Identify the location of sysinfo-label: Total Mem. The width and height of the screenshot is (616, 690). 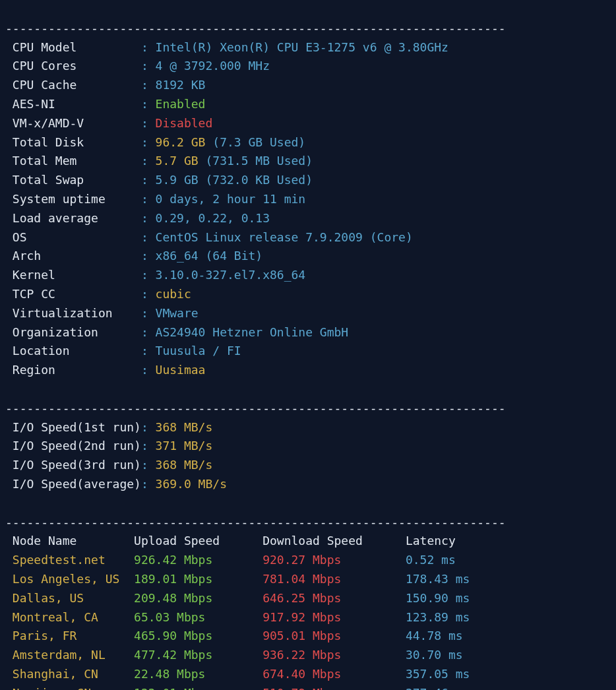
(73, 161).